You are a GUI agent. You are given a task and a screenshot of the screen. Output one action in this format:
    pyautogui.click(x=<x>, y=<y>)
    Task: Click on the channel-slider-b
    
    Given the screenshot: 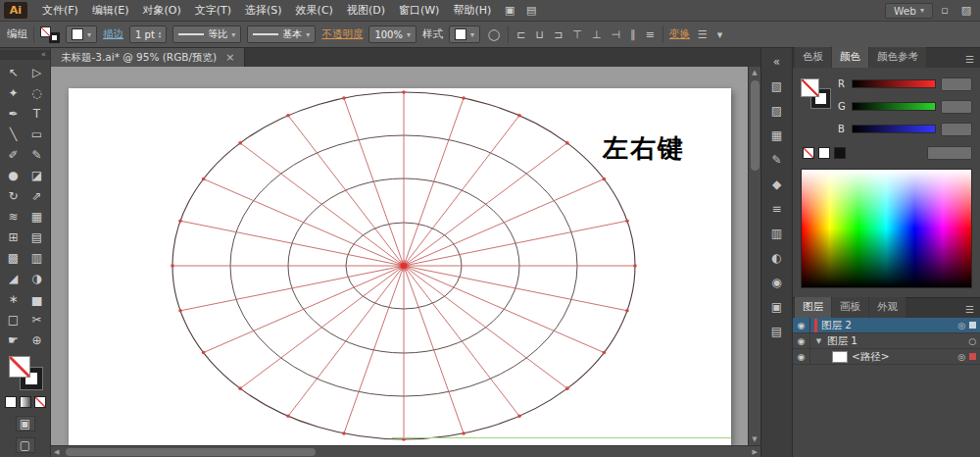 What is the action you would take?
    pyautogui.click(x=894, y=129)
    